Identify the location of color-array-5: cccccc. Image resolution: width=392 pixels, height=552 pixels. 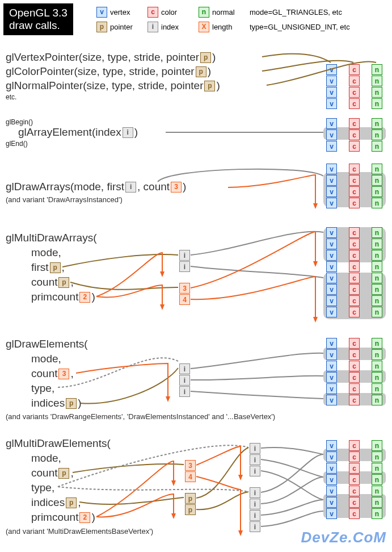
(354, 371).